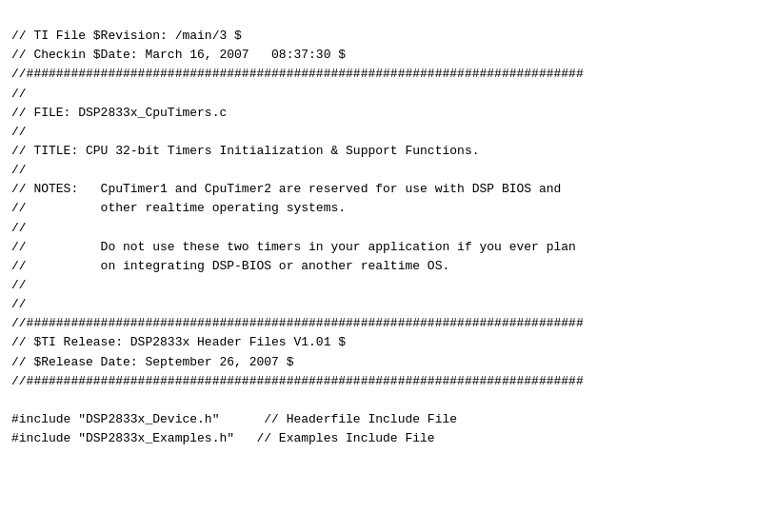 The height and width of the screenshot is (532, 776). I want to click on code-line: #include "DSP2833x_Device.h" // Headerfi…, so click(388, 420).